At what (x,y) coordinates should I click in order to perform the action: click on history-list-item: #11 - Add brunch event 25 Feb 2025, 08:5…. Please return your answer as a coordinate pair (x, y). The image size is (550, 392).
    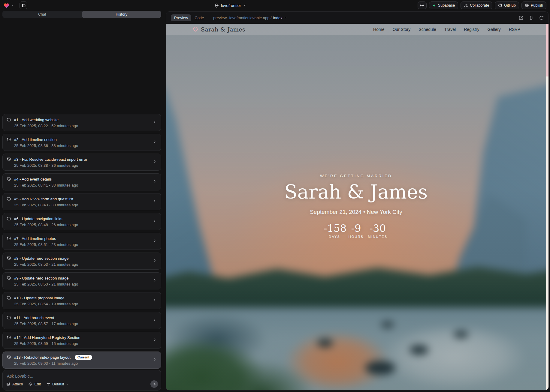
    Looking at the image, I should click on (82, 320).